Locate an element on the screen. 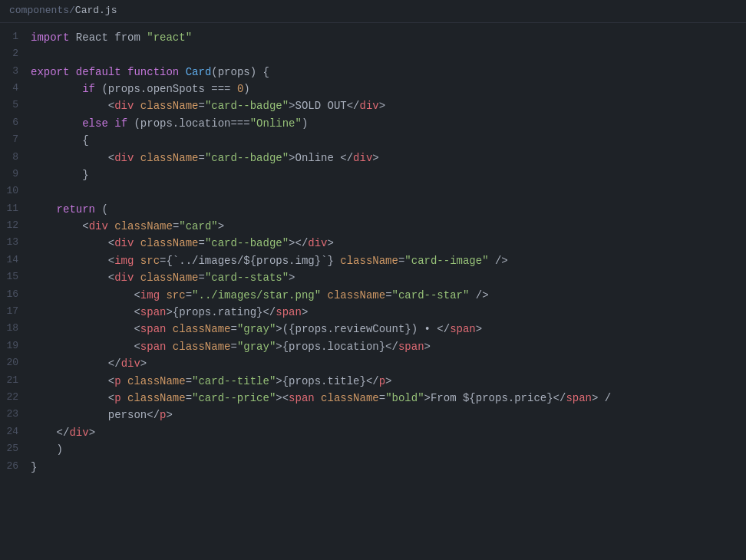 The width and height of the screenshot is (746, 560). line-number: 22 is located at coordinates (15, 397).